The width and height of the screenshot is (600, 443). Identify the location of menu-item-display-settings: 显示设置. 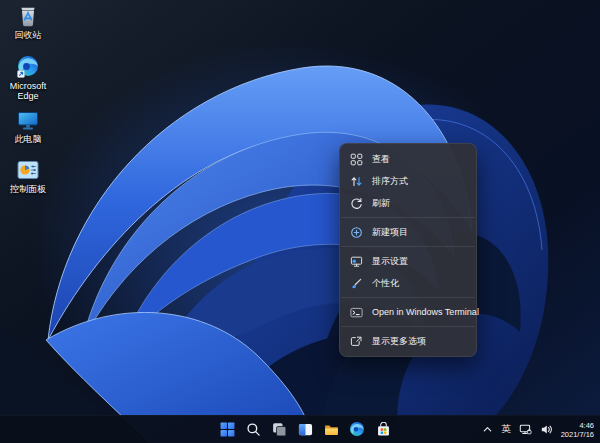
(408, 261).